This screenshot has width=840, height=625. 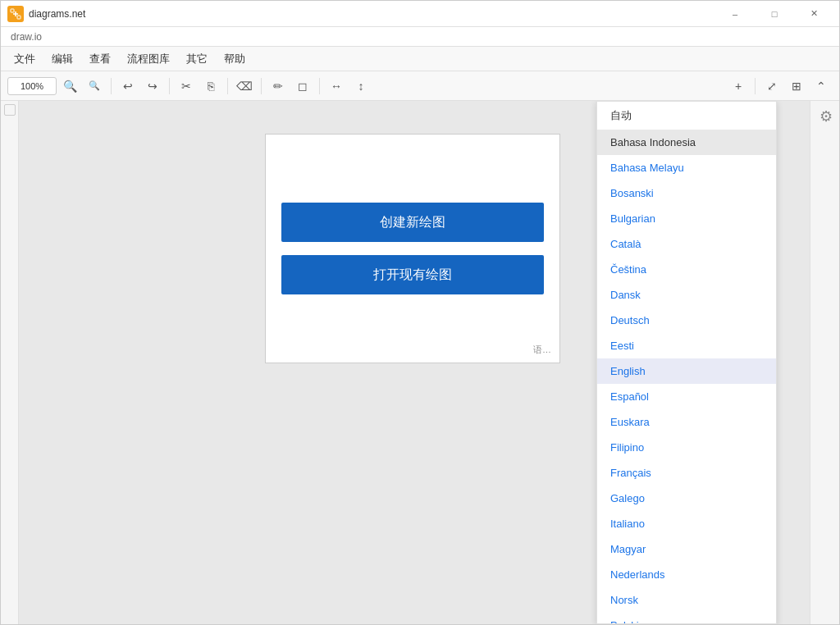 What do you see at coordinates (687, 499) in the screenshot?
I see `lang-galego: Galego` at bounding box center [687, 499].